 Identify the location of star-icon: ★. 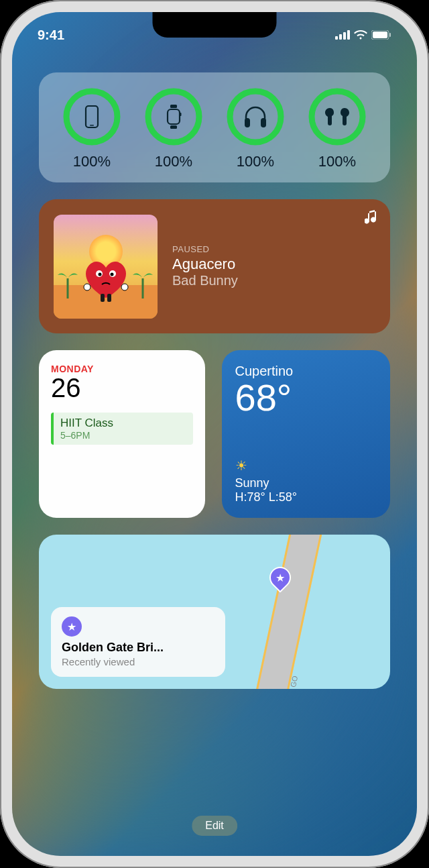
(72, 627).